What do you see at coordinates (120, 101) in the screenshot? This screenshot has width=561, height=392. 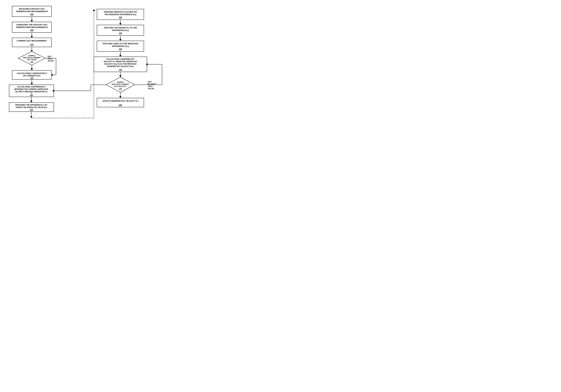 I see `svg-text:OUTPUT MODIFIED EGT VELOCITY K: OUTPUT MODIFIED EGT VELOCITY K₆` at bounding box center [120, 101].